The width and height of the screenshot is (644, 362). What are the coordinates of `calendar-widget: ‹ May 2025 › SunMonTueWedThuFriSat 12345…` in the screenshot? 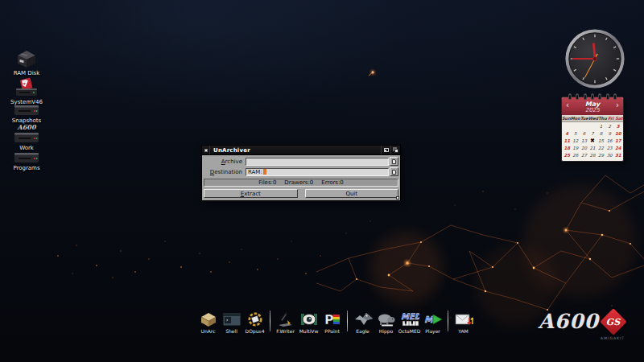 It's located at (592, 127).